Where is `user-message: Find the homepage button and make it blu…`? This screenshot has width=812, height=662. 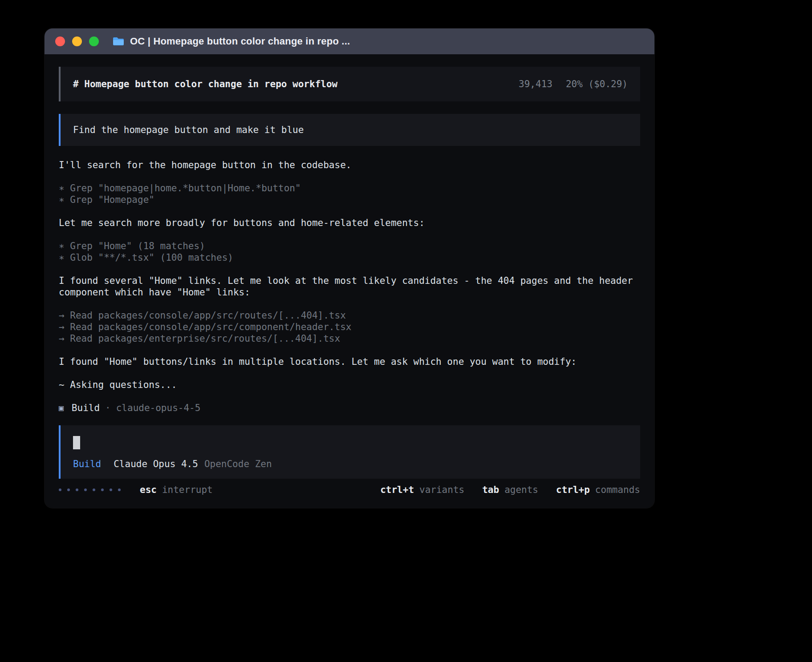
user-message: Find the homepage button and make it blu… is located at coordinates (349, 130).